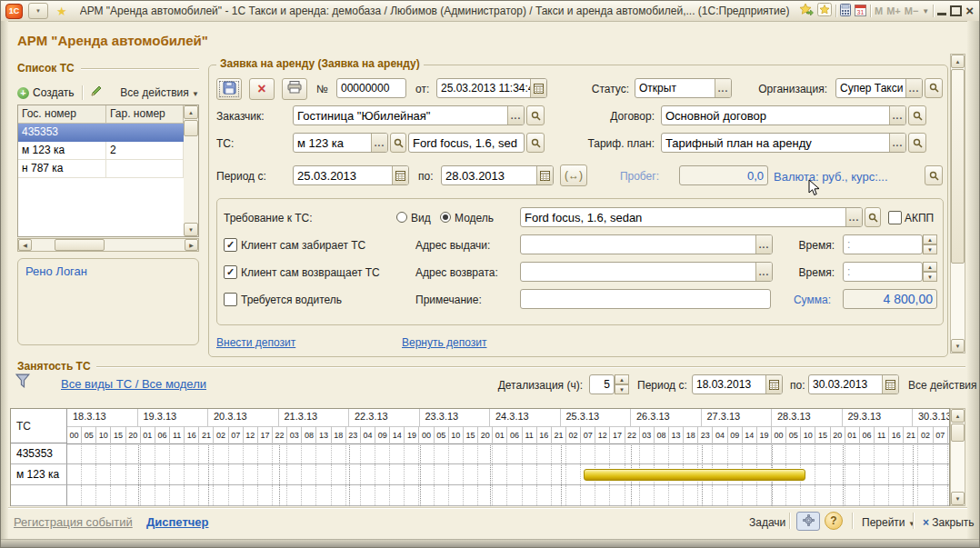  Describe the element at coordinates (108, 171) in the screenshot. I see `vehicle-table: Гос. номер Гар. номер 435353м 123 ка2н 7…` at that location.